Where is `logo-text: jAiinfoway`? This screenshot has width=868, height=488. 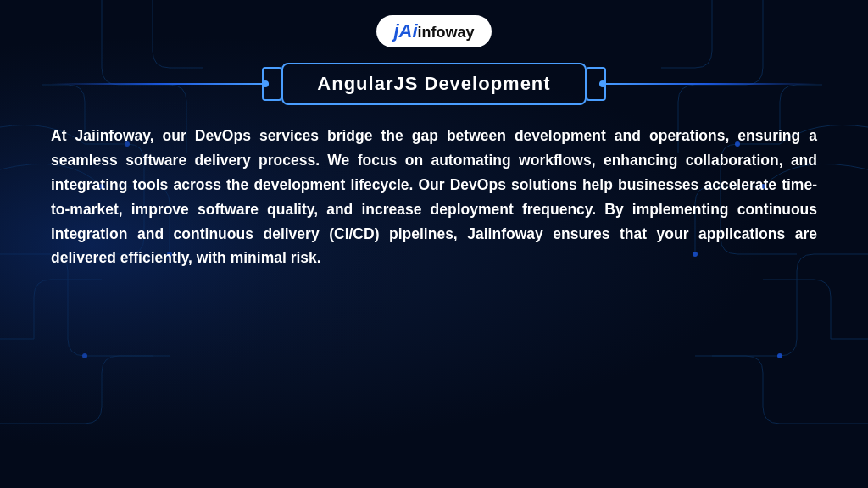
logo-text: jAiinfoway is located at coordinates (434, 31).